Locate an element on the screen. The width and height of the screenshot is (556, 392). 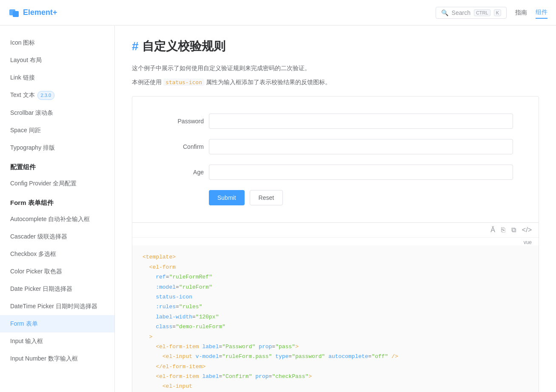
desc2-code: status-icon is located at coordinates (184, 82).